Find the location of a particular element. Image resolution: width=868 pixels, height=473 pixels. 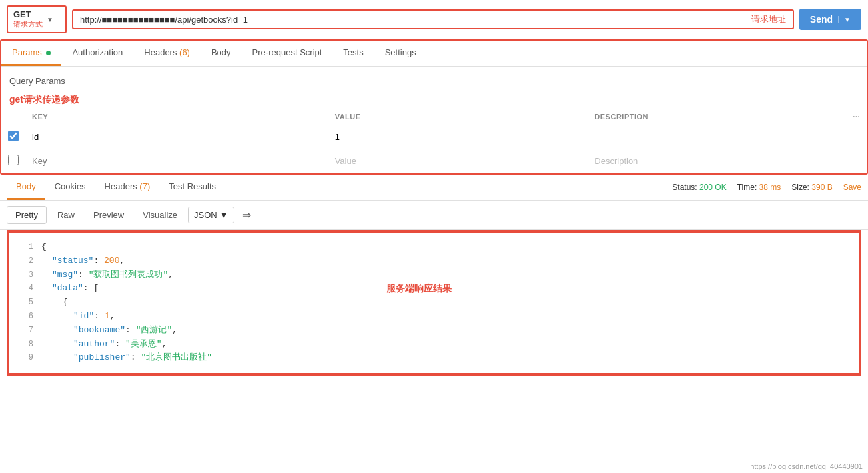

json-line-8: 8"author": "吴承恩", is located at coordinates (434, 345).